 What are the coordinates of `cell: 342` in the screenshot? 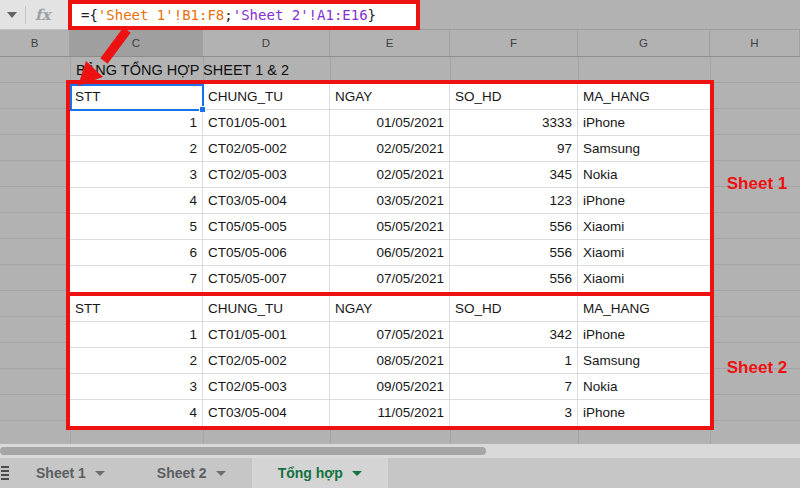 It's located at (514, 335).